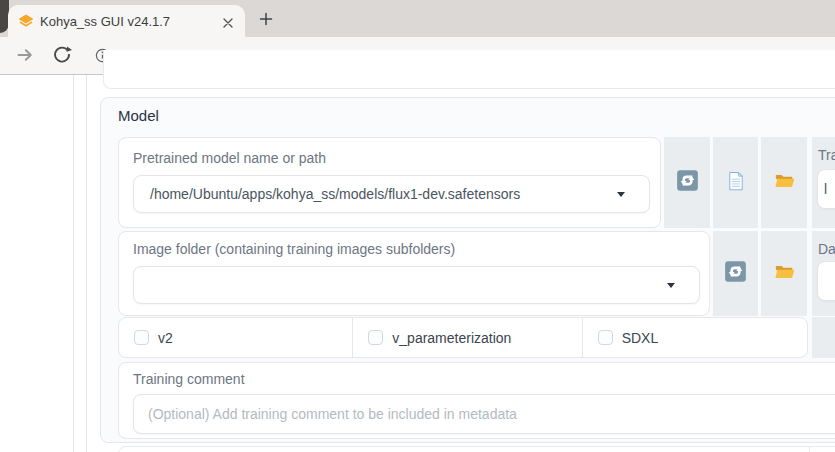 The image size is (835, 452). I want to click on v-parameterization-cell: v_parameterization, so click(466, 338).